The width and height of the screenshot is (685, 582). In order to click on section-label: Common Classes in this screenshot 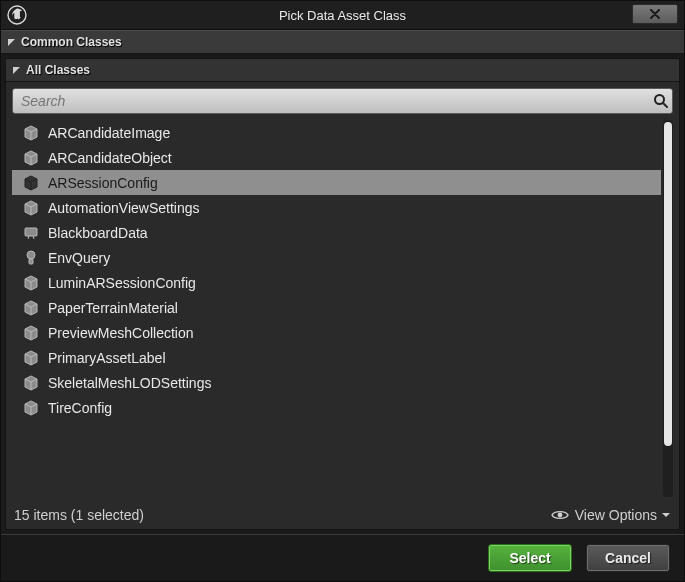, I will do `click(72, 42)`.